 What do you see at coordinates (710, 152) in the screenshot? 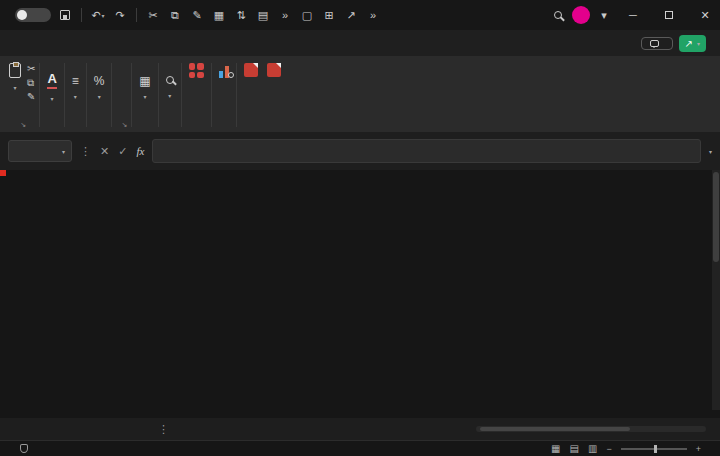
I see `formula-bar-expand-icon: ▾` at bounding box center [710, 152].